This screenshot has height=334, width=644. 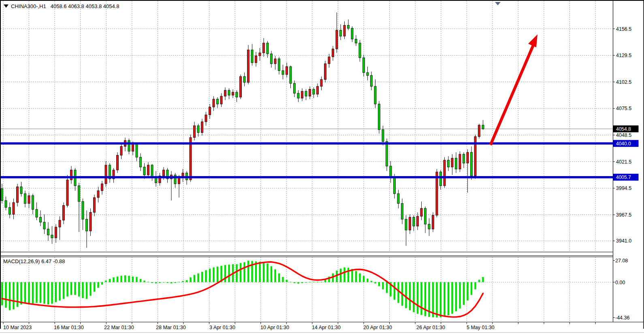 What do you see at coordinates (28, 6) in the screenshot?
I see `symbol-timeframe-label: CHINA300-,H1` at bounding box center [28, 6].